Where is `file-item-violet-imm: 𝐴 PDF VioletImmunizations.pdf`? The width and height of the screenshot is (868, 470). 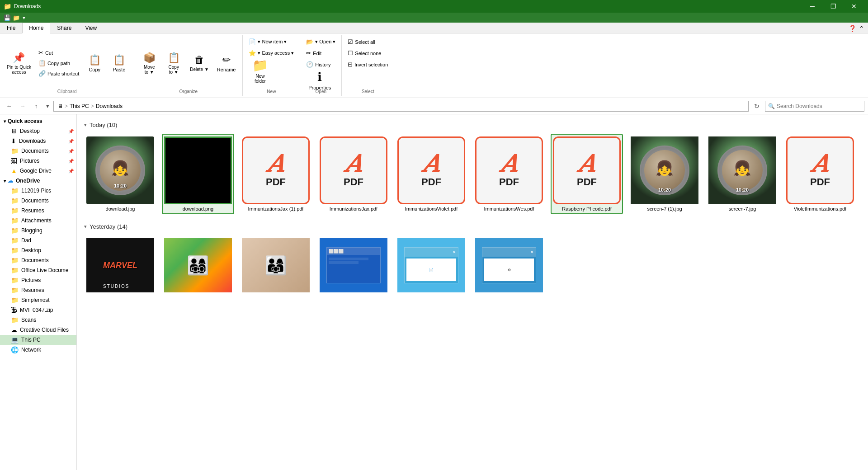
file-item-violet-imm: 𝐴 PDF VioletImmunizations.pdf is located at coordinates (820, 174).